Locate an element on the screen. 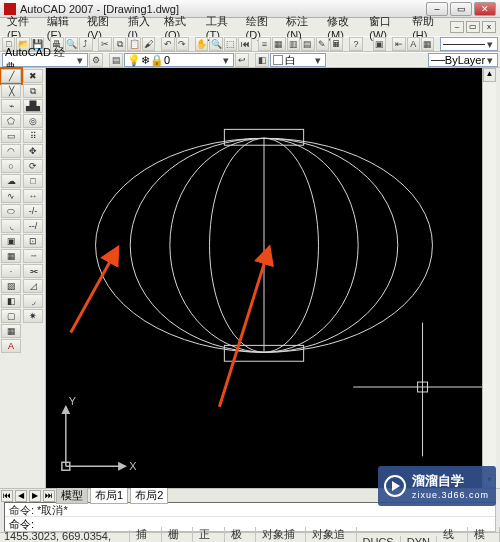 This screenshot has height=542, width=500. maximize-button: ▭ is located at coordinates (461, 9).